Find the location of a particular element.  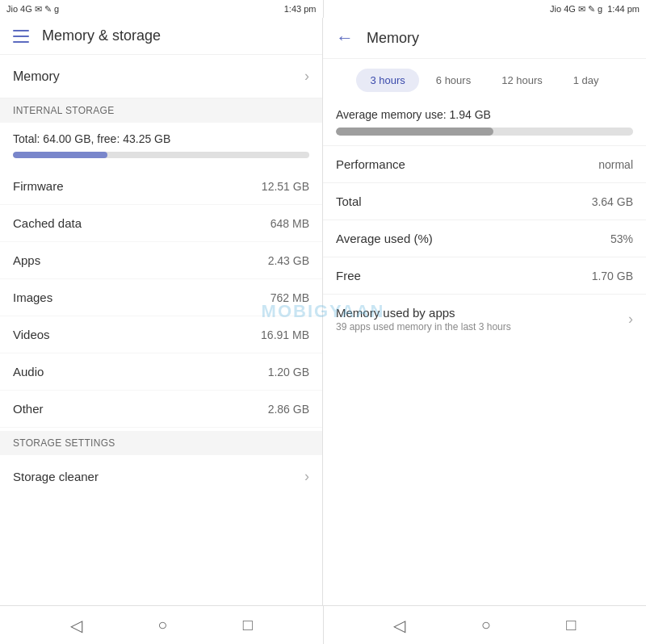

images-label: Images is located at coordinates (32, 297).